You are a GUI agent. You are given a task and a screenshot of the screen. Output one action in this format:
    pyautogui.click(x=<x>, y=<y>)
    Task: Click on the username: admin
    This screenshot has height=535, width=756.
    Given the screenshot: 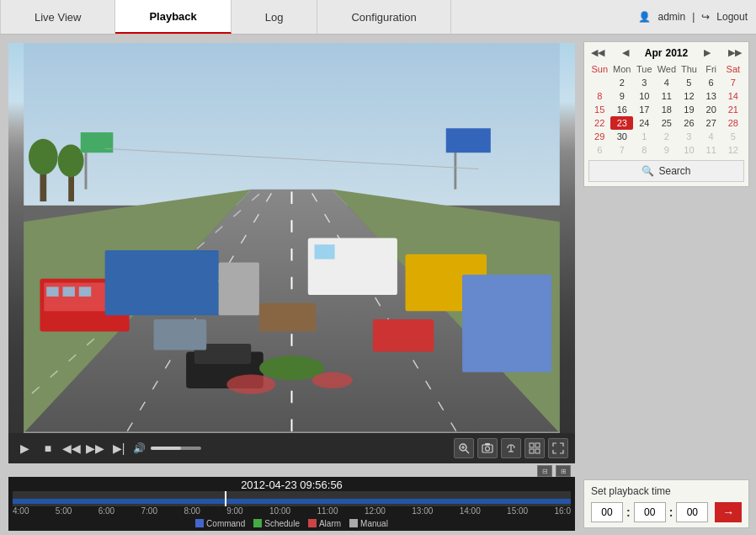 What is the action you would take?
    pyautogui.click(x=672, y=17)
    